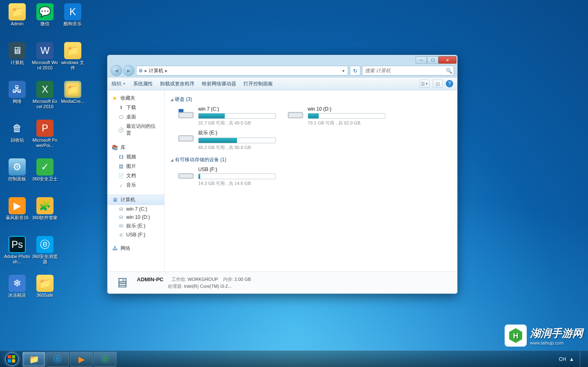 The image size is (588, 367). Describe the element at coordinates (433, 60) in the screenshot. I see `maximize-button: ☐` at that location.